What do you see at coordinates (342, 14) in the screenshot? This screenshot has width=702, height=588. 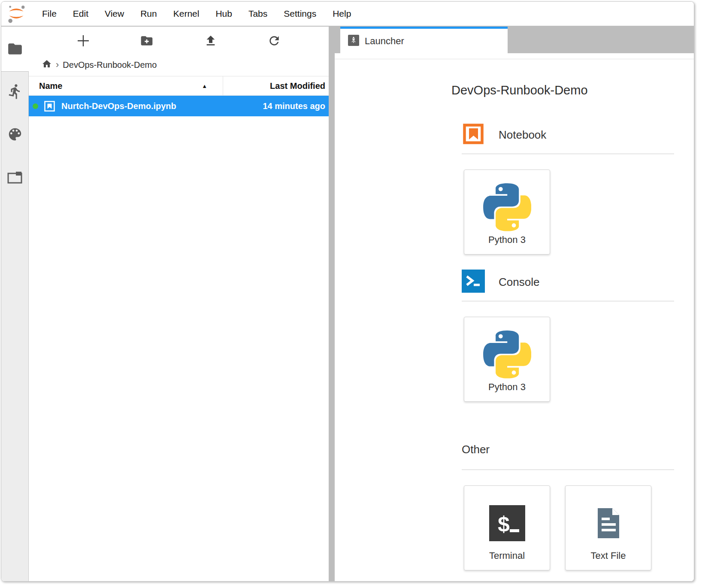 I see `menu-help: Help` at bounding box center [342, 14].